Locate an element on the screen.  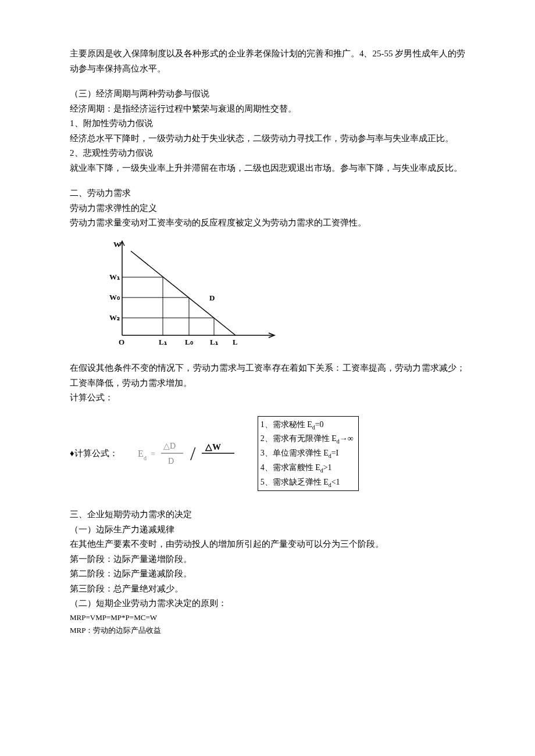
short-s2t: （二）短期企业劳动力需求决定的原则： is located at coordinates (268, 604).